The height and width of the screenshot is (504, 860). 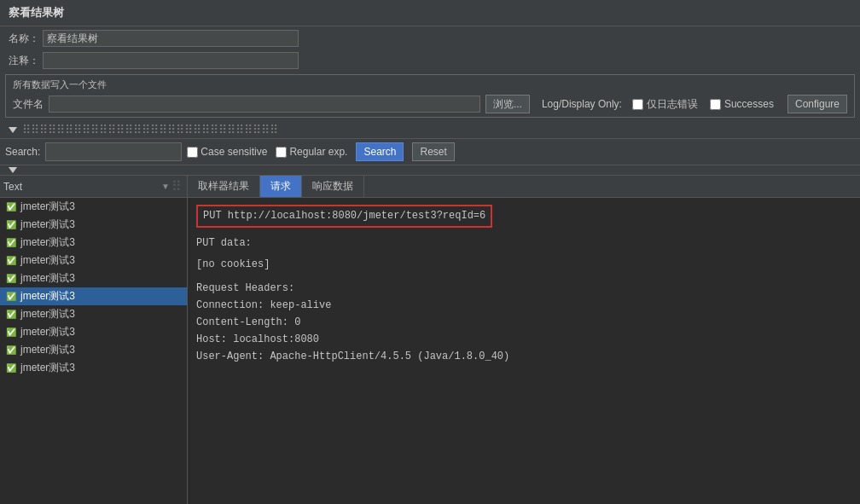 I want to click on text-column-header: Text, so click(x=82, y=187).